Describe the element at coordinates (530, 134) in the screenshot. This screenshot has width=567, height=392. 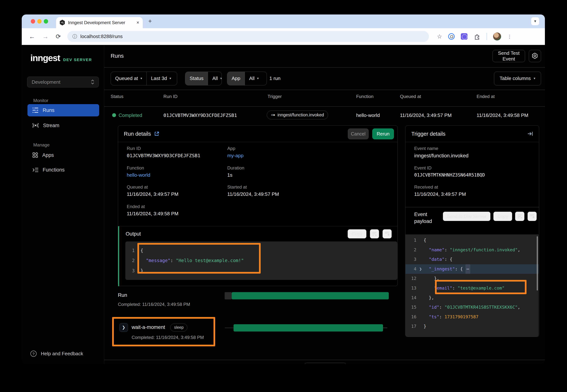
I see `collapse-panel-icon` at that location.